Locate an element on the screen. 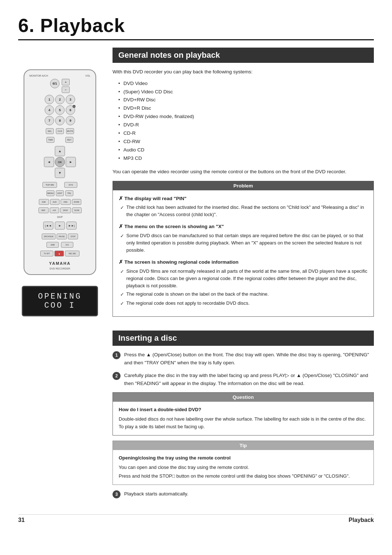 Image resolution: width=392 pixels, height=555 pixels. btn-up: ▲ is located at coordinates (60, 151).